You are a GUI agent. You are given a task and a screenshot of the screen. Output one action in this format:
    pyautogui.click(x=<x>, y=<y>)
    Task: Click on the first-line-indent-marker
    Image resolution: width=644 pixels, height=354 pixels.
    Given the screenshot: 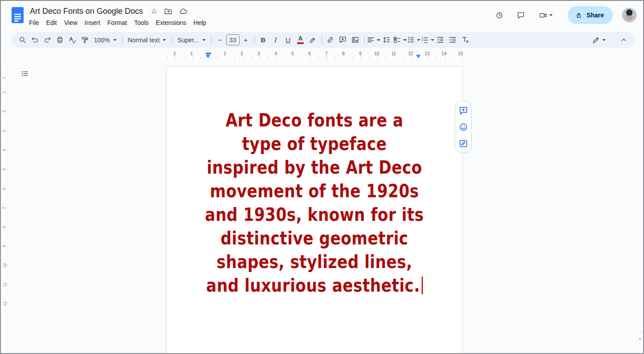 What is the action you would take?
    pyautogui.click(x=208, y=53)
    